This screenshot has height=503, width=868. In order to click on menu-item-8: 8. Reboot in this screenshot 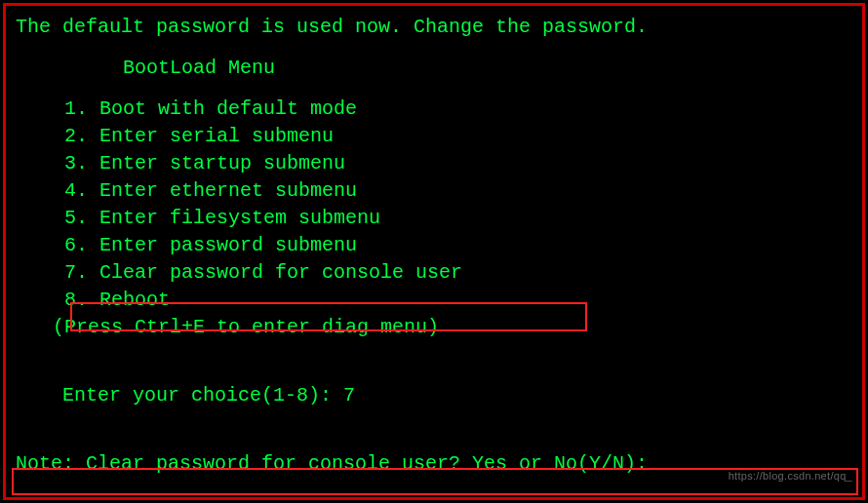, I will do `click(434, 300)`.